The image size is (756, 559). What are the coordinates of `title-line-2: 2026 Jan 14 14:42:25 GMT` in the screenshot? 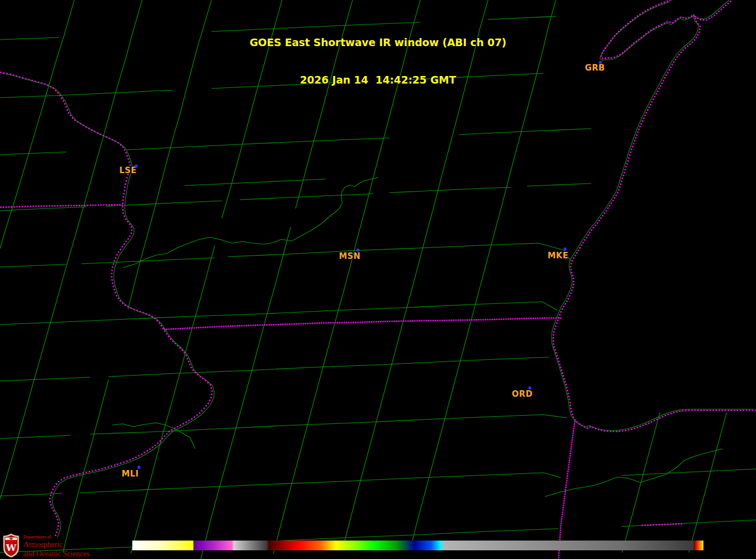 It's located at (378, 80).